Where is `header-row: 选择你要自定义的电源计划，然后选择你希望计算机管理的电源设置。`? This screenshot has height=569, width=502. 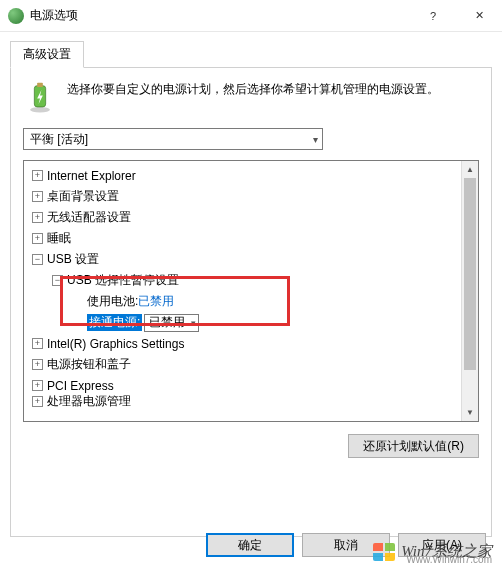 header-row: 选择你要自定义的电源计划，然后选择你希望计算机管理的电源设置。 is located at coordinates (251, 97).